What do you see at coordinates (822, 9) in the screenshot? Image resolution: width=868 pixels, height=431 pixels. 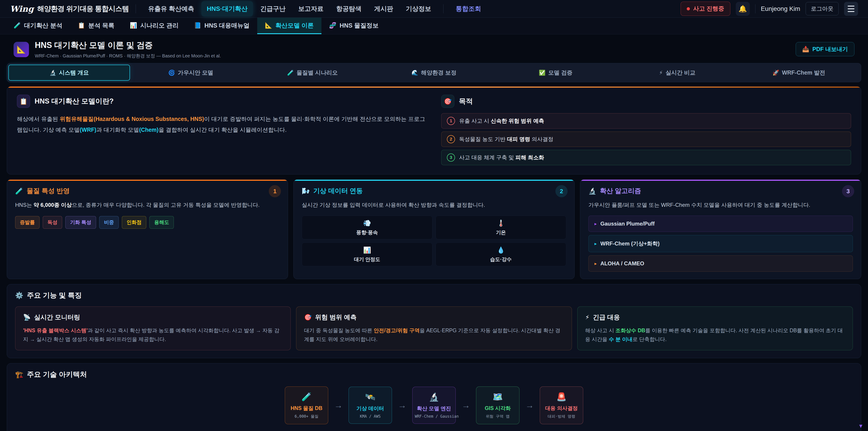 I see `logout-button: 로그아웃` at bounding box center [822, 9].